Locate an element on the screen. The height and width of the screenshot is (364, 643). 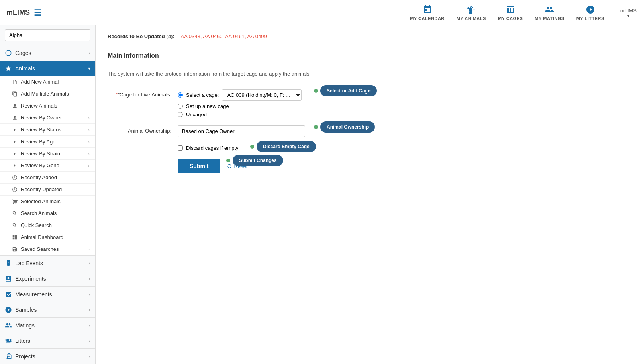
top-nav-items: MY CALENDAR MY ANIMALS MY CAGES MY MATIN… is located at coordinates (523, 13).